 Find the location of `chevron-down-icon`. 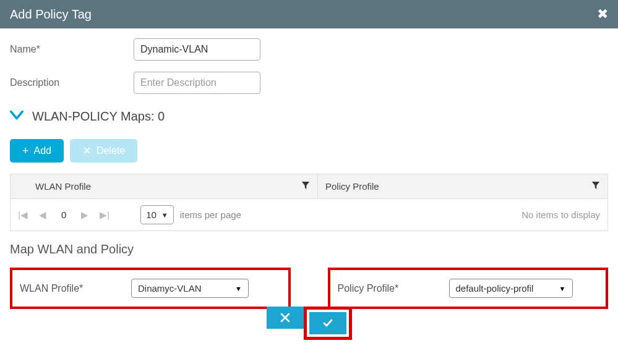

chevron-down-icon is located at coordinates (17, 116).